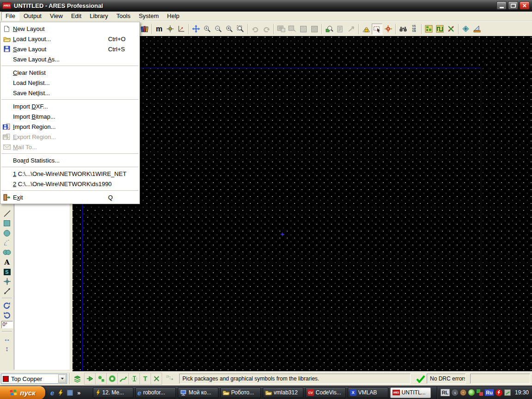 The width and height of the screenshot is (532, 399). What do you see at coordinates (7, 233) in the screenshot?
I see `circle-tool-button` at bounding box center [7, 233].